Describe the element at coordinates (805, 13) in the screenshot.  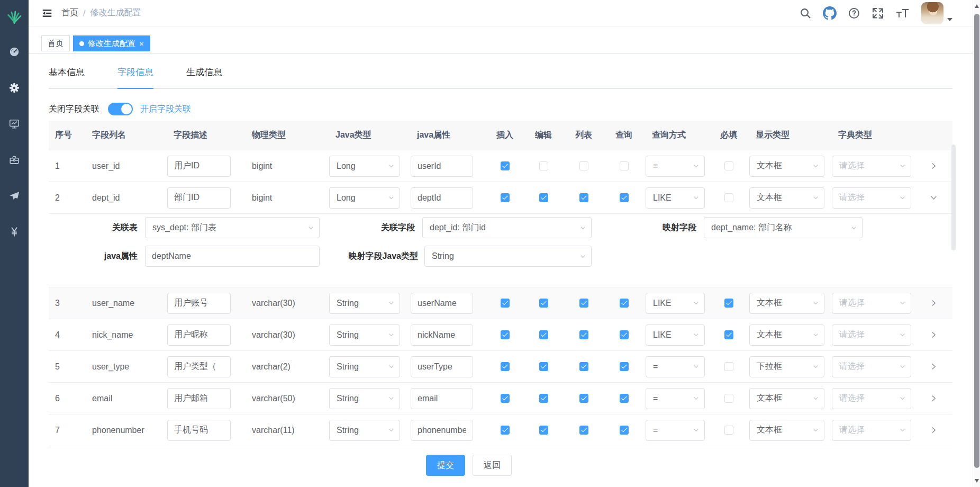
I see `search-icon` at that location.